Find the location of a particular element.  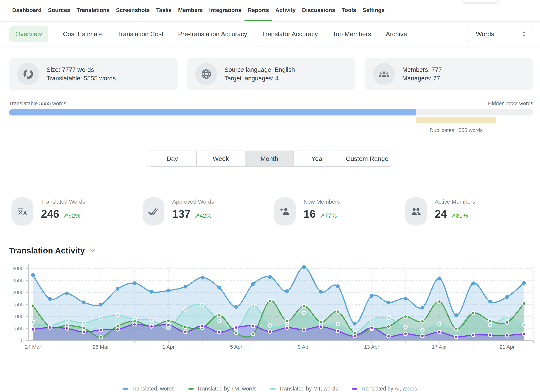

stat-value: 137 is located at coordinates (181, 214).